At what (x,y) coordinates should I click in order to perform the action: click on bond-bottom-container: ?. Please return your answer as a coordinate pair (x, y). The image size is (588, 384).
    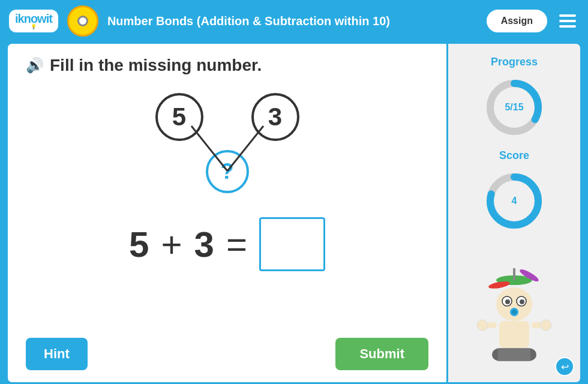
    Looking at the image, I should click on (227, 172).